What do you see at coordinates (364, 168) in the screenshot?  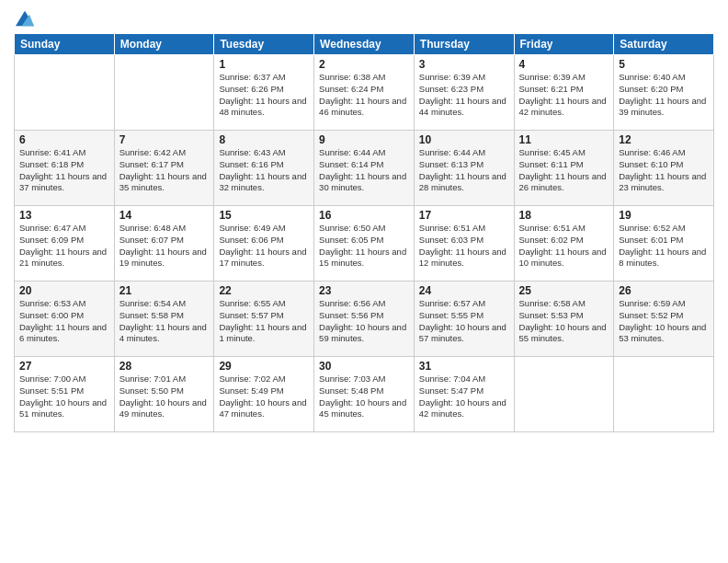 I see `calendar-cell: 9Sunrise: 6:44 AM Sunset: 6:14 PM Daylig…` at bounding box center [364, 168].